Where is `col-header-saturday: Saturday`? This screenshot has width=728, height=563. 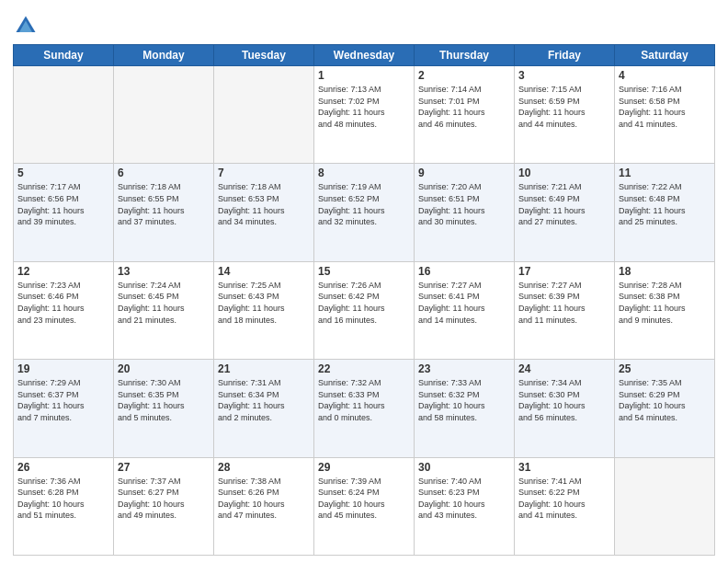
col-header-saturday: Saturday is located at coordinates (665, 55).